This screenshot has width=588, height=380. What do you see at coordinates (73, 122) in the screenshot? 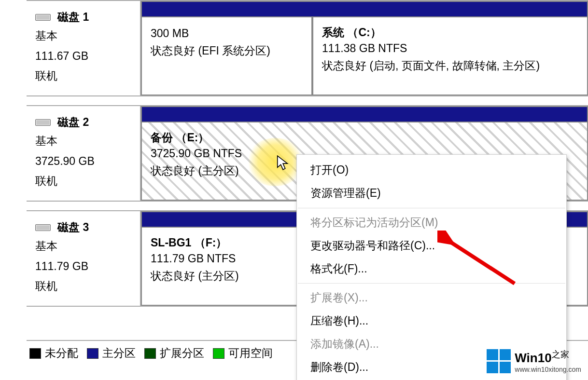
I see `disk-title: 磁盘 2` at bounding box center [73, 122].